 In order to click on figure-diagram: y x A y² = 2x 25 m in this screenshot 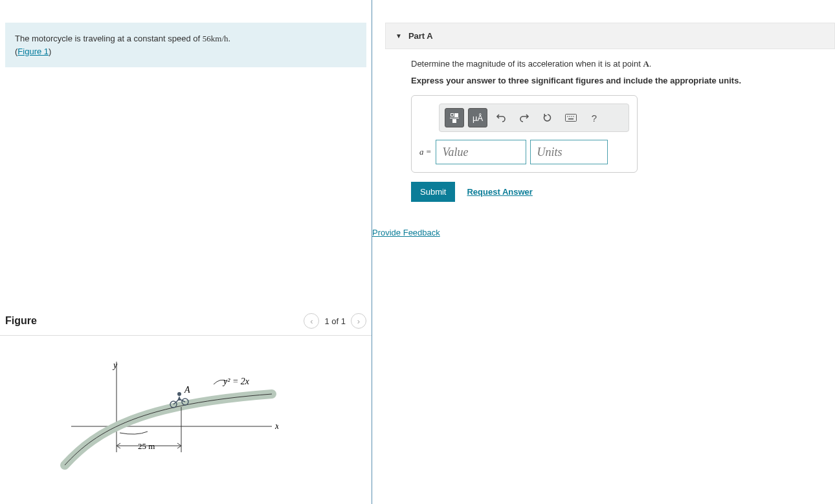, I will do `click(142, 420)`.